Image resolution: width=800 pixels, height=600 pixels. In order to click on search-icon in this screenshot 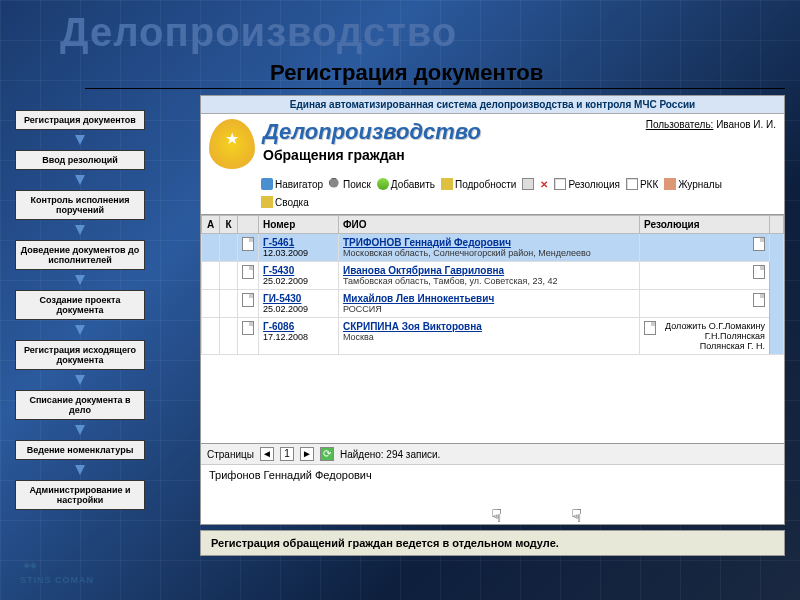, I will do `click(335, 184)`.